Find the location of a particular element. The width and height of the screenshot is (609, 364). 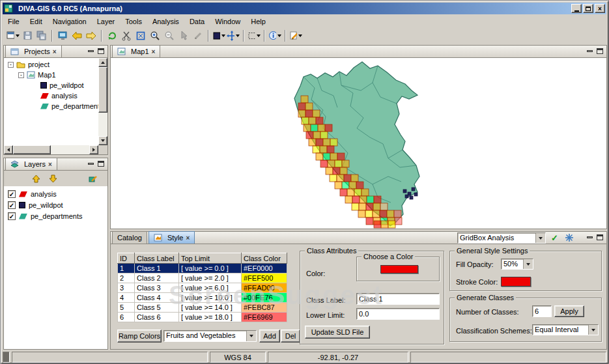

layer-row-pe-departments: ✓ pe_departments is located at coordinates (46, 216).